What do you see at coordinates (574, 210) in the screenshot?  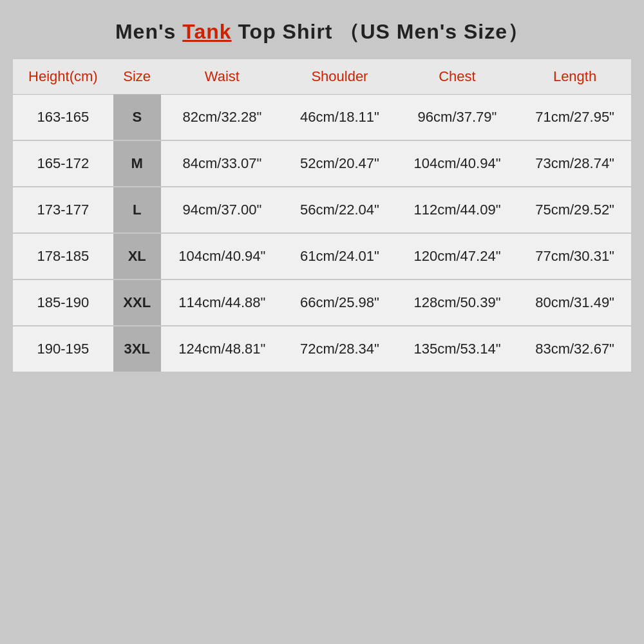 I see `cell-length: 75cm/29.52"` at bounding box center [574, 210].